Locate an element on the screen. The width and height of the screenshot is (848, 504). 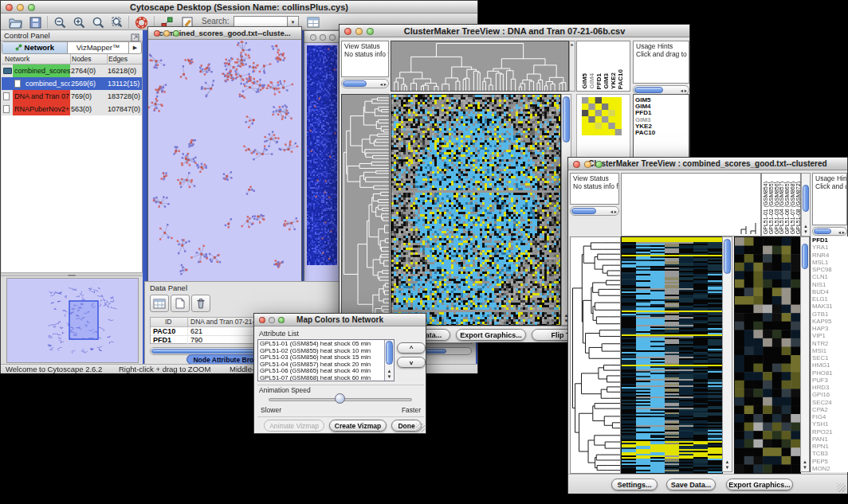
gene-label: RPO21 is located at coordinates (829, 432).